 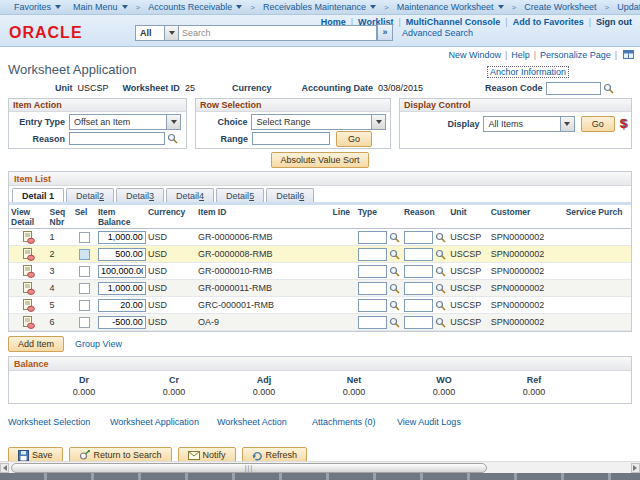 I want to click on breadcrumb-item: Accounts Receivable, so click(x=195, y=7).